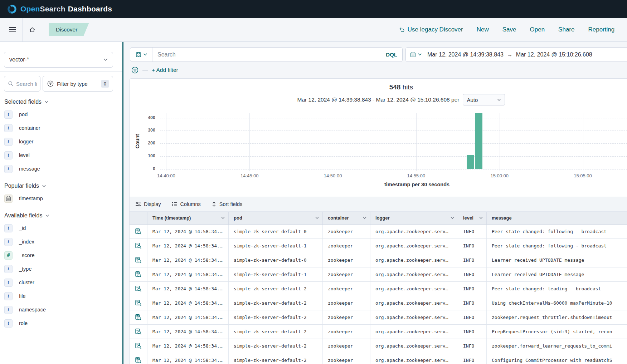 Image resolution: width=627 pixels, height=364 pixels. I want to click on add-filter-button: + Add filter, so click(165, 70).